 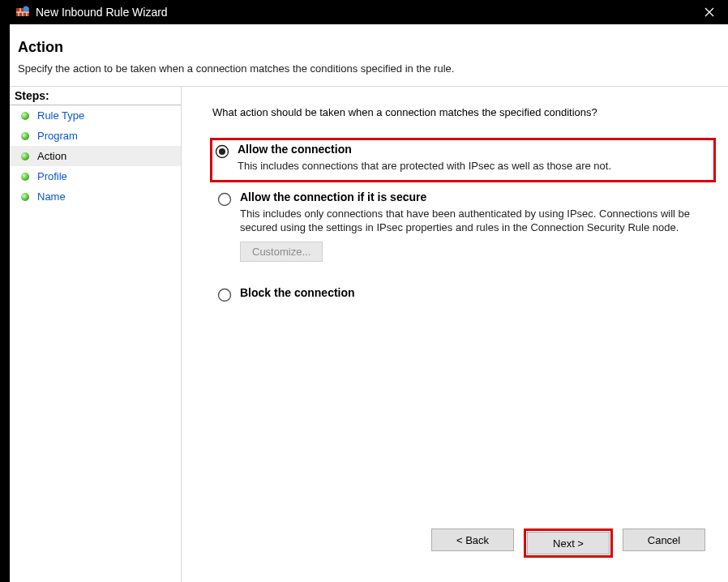 What do you see at coordinates (709, 12) in the screenshot?
I see `close-button` at bounding box center [709, 12].